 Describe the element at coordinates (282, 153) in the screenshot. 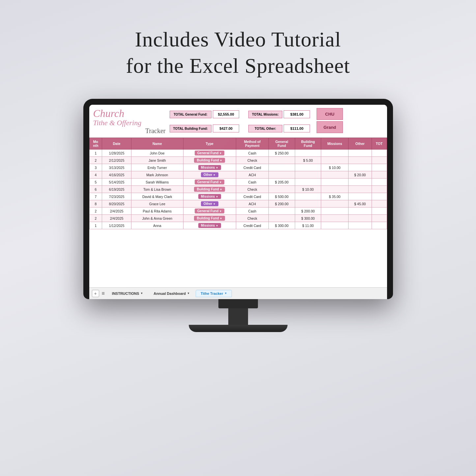

I see `table-cell: $ 250.00` at that location.